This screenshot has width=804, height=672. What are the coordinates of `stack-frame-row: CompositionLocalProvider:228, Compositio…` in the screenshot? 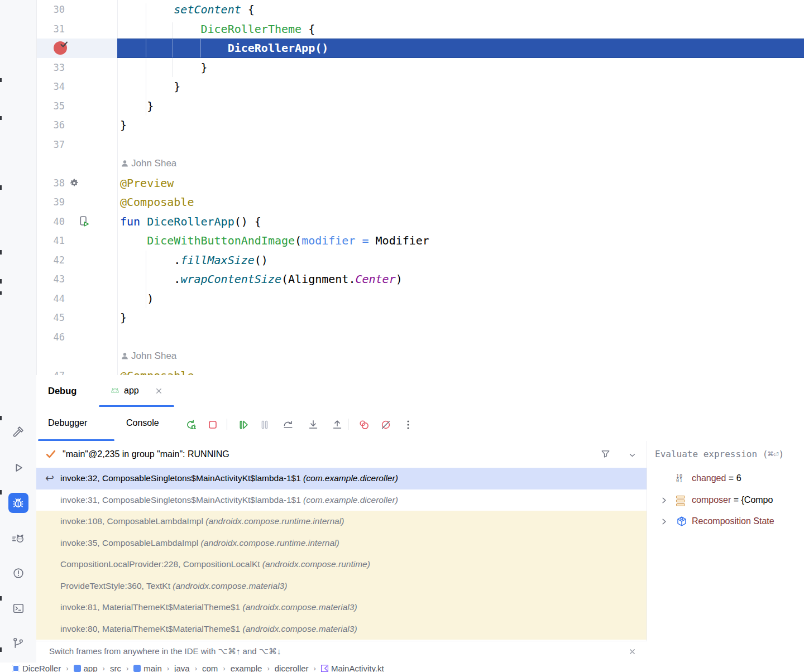 It's located at (342, 565).